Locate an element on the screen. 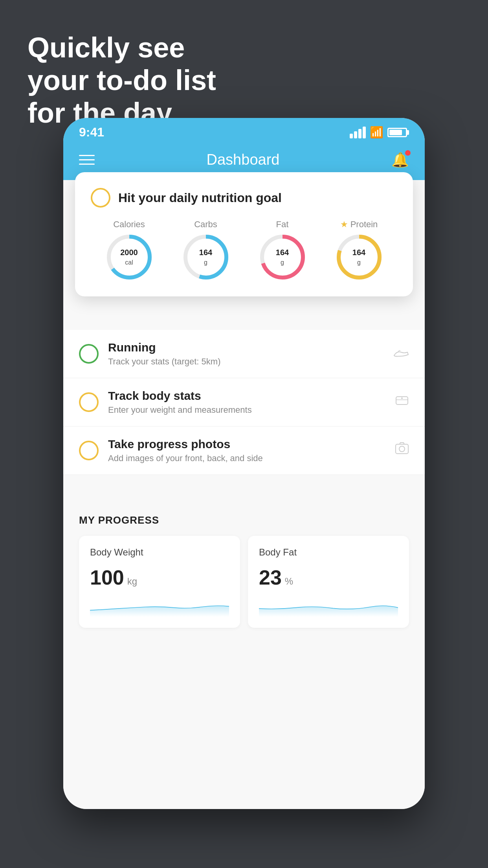 The image size is (488, 868). body-fat-label: Body Fat is located at coordinates (328, 552).